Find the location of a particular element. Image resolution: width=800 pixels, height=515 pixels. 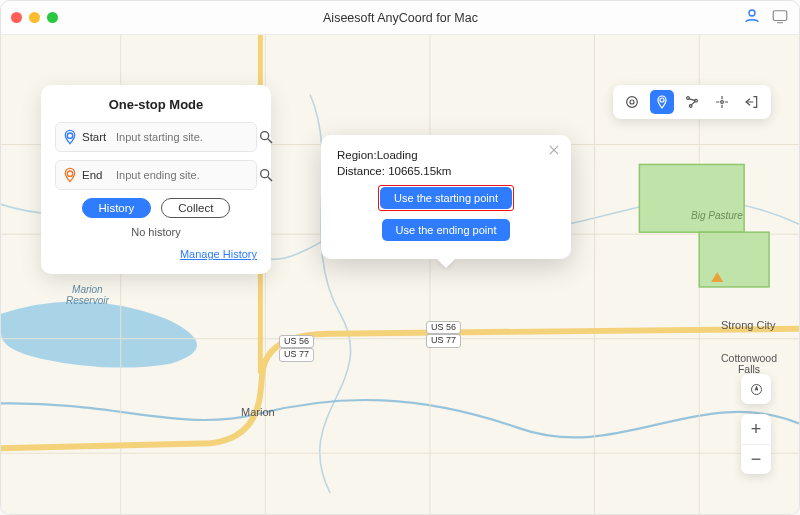

panel-heading: One-stop Mode is located at coordinates (156, 104).